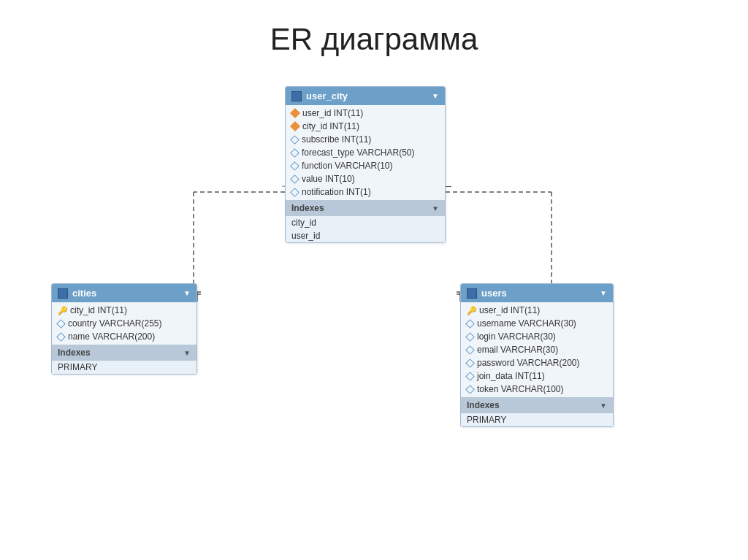 The height and width of the screenshot is (560, 748). Describe the element at coordinates (537, 355) in the screenshot. I see `table-users: users ▼ 🔑 user_id INT(11) username VARCH…` at that location.